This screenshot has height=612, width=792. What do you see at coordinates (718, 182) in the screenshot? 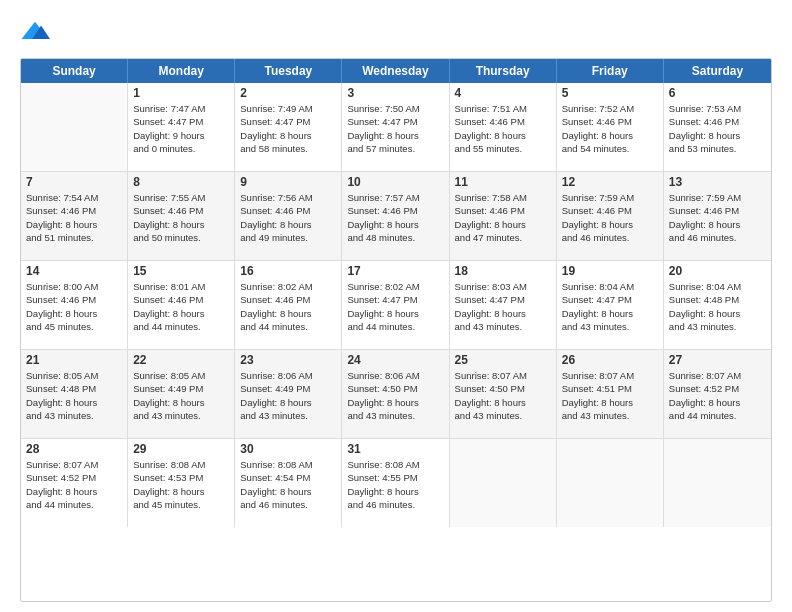
I see `day-number: 13` at bounding box center [718, 182].